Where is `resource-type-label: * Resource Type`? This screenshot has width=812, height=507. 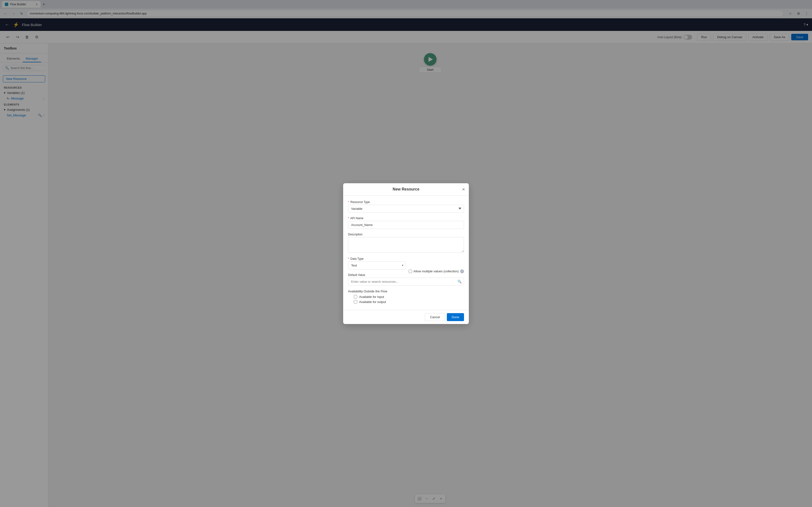
resource-type-label: * Resource Type is located at coordinates (406, 202).